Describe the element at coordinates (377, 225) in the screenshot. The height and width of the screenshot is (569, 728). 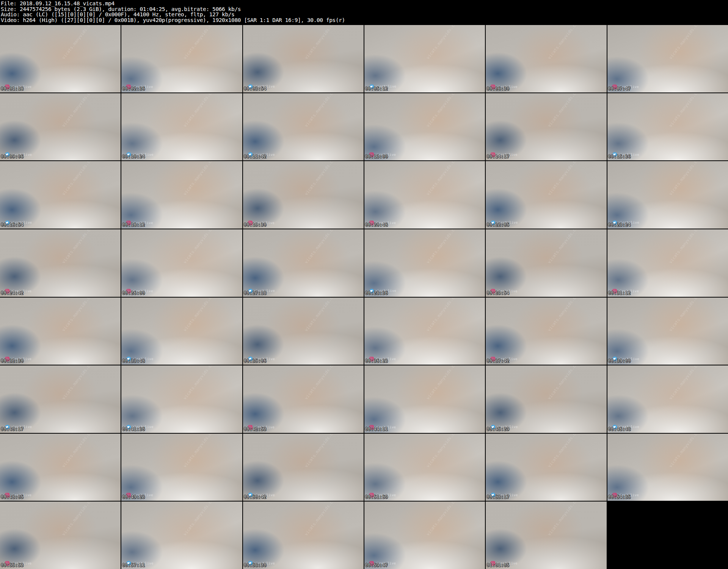
I see `timestamp-overlay: 00:20:48` at that location.